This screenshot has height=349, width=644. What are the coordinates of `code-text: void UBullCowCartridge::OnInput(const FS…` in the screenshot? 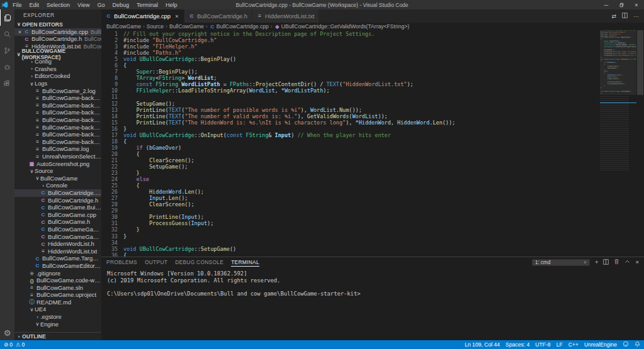 It's located at (254, 135).